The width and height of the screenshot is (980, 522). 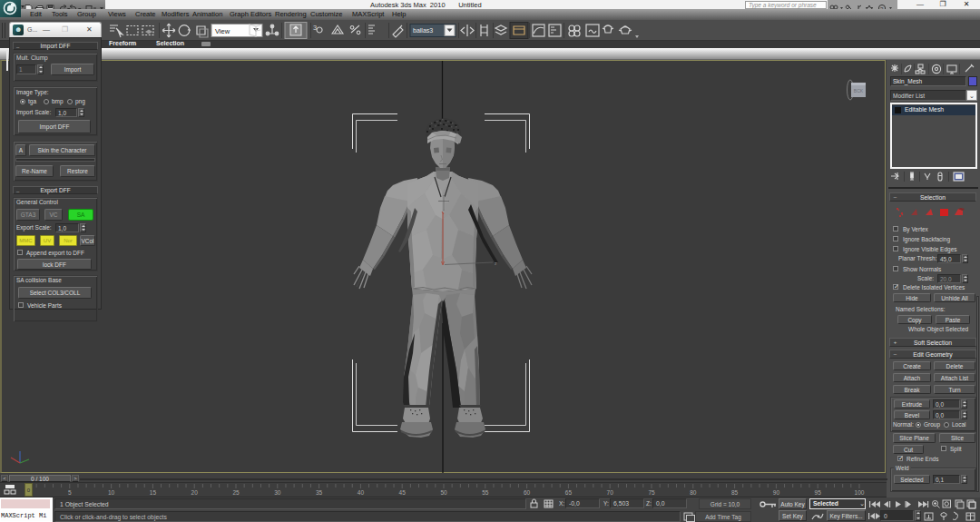 What do you see at coordinates (153, 492) in the screenshot?
I see `svg-text: 15` at bounding box center [153, 492].